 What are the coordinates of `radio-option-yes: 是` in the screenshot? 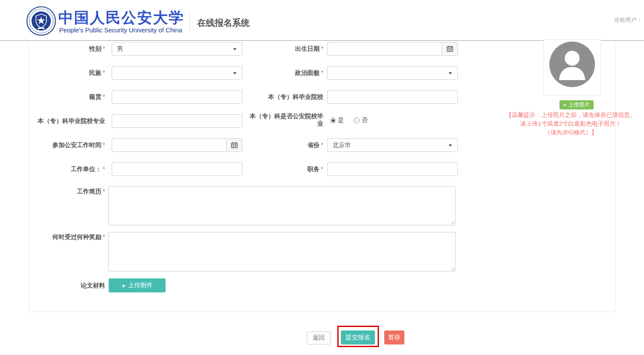 It's located at (337, 120).